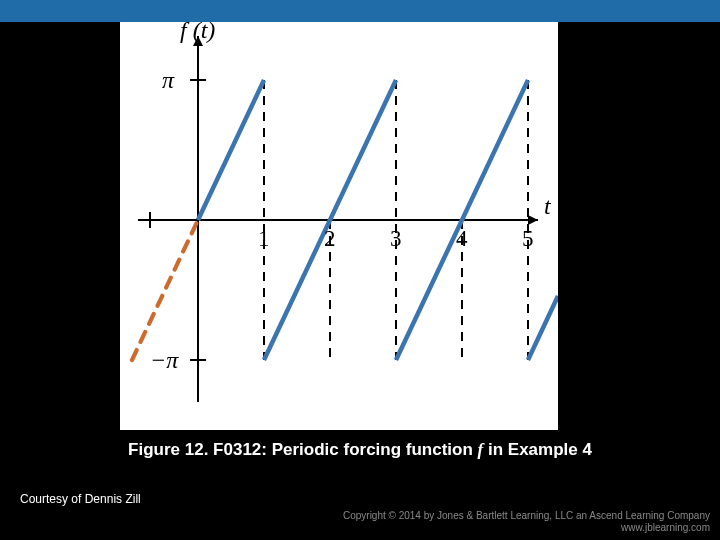  I want to click on x-axis-arrow, so click(533, 220).